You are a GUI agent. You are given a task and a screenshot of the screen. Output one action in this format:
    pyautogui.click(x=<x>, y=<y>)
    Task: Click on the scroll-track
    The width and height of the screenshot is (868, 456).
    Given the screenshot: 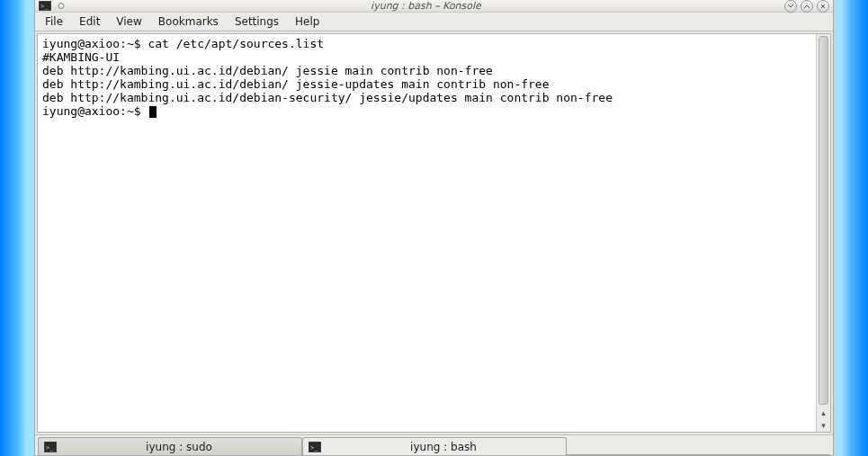 What is the action you would take?
    pyautogui.click(x=824, y=220)
    